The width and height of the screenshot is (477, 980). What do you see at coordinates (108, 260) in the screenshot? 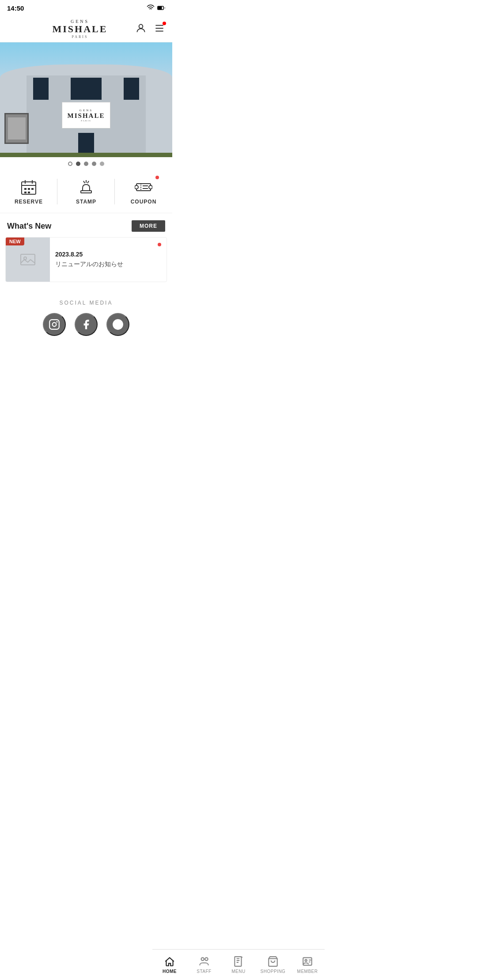
I see `news-content: 2023.8.25 リニューアルのお知らせ` at bounding box center [108, 260].